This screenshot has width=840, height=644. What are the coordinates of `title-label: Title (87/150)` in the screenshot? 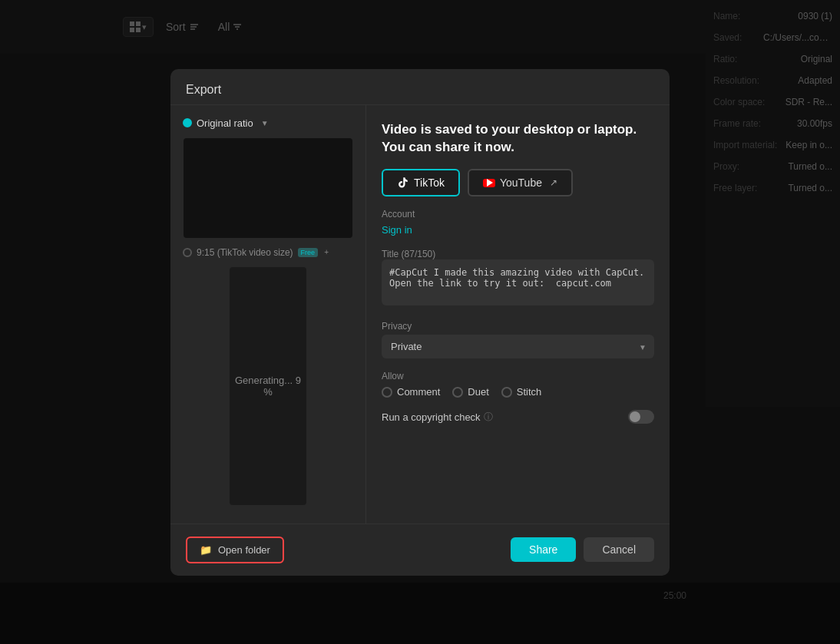 It's located at (518, 254).